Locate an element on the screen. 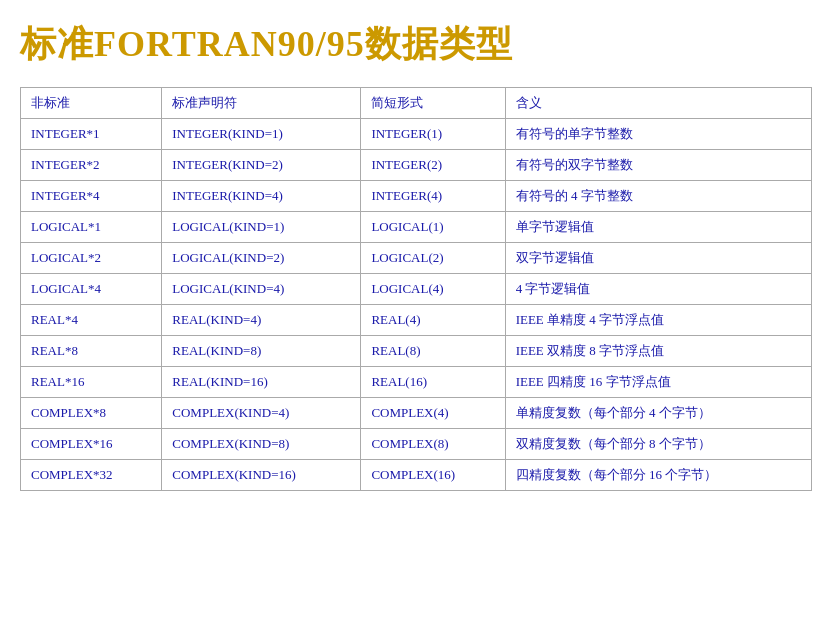  table-row: LOGICAL*1LOGICAL(KIND=1)LOGICAL(1)单字节逻辑值 is located at coordinates (416, 228).